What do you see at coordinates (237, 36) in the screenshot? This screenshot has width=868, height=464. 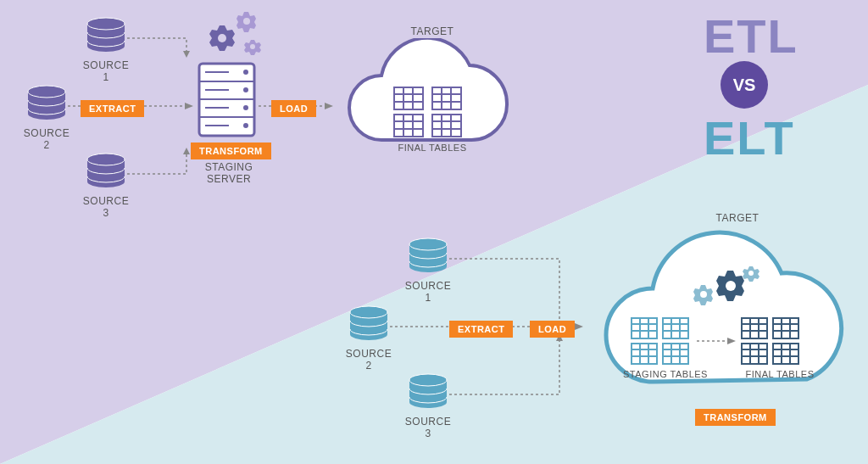 I see `gears-icon` at bounding box center [237, 36].